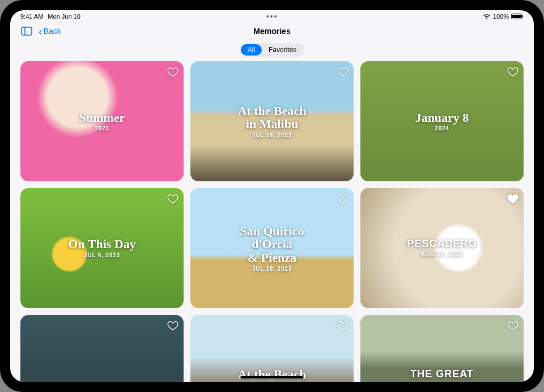  Describe the element at coordinates (27, 31) in the screenshot. I see `sidebar-toggle-icon` at that location.